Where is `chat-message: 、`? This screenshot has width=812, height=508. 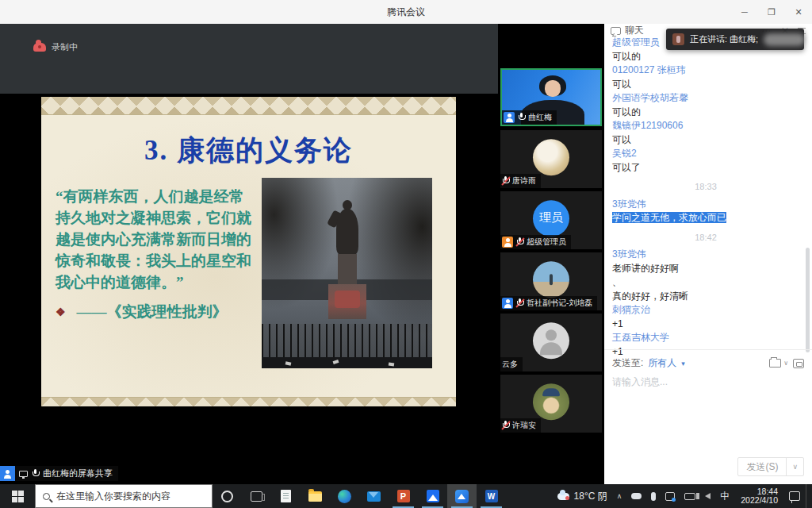
chat-message: 、 is located at coordinates (706, 283).